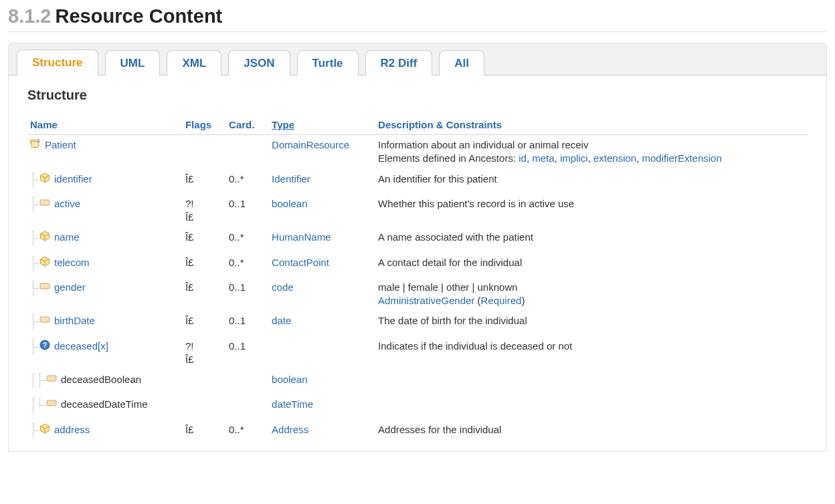  I want to click on type-link: date, so click(281, 321).